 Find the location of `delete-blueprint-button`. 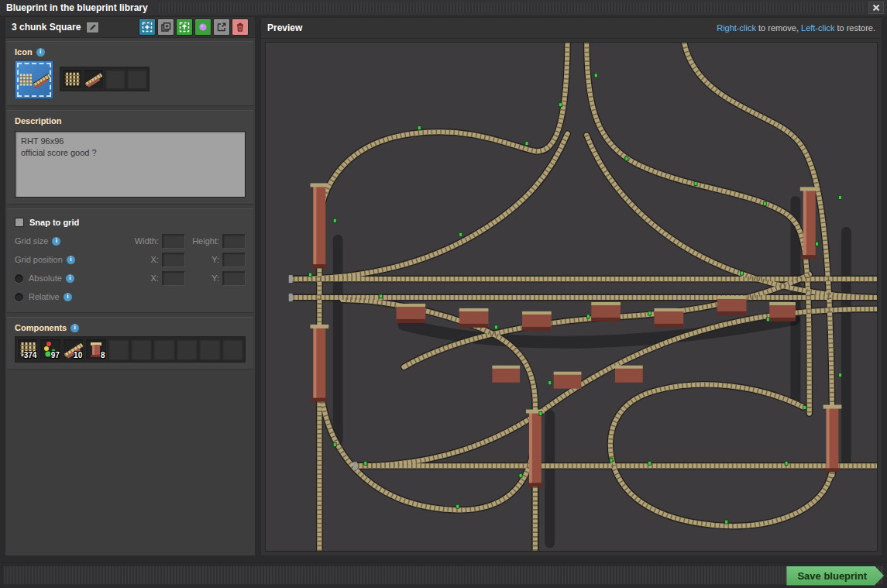

delete-blueprint-button is located at coordinates (240, 27).